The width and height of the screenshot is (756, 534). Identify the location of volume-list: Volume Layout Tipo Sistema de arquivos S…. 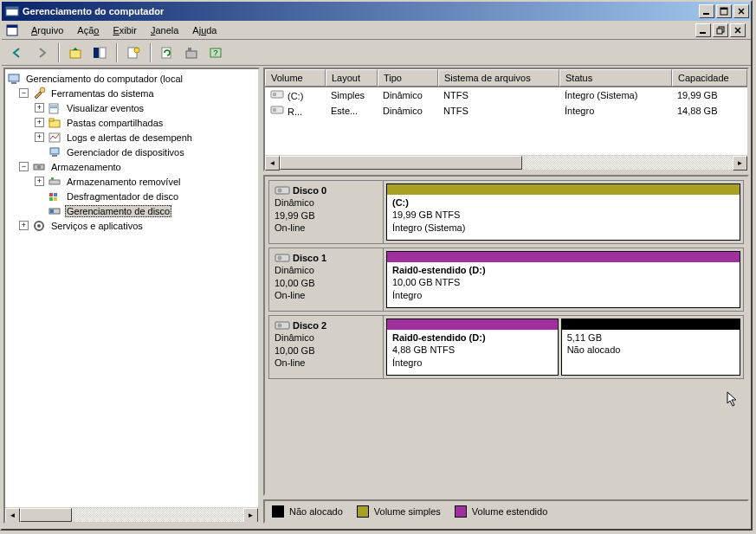
(506, 119).